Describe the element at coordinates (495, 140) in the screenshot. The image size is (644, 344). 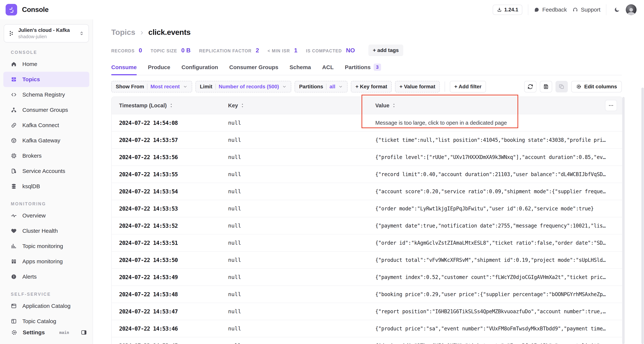
I see `cell-value: {"ticket_time":null,"list_position":4104…` at that location.